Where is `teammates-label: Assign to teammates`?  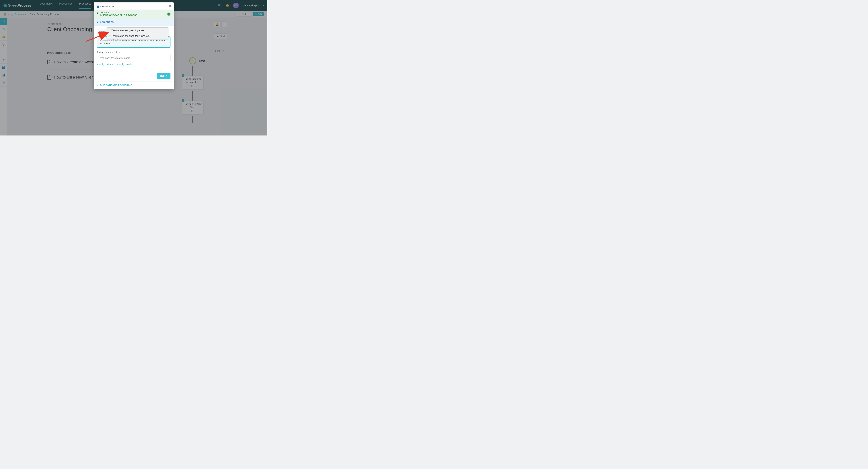 teammates-label: Assign to teammates is located at coordinates (133, 52).